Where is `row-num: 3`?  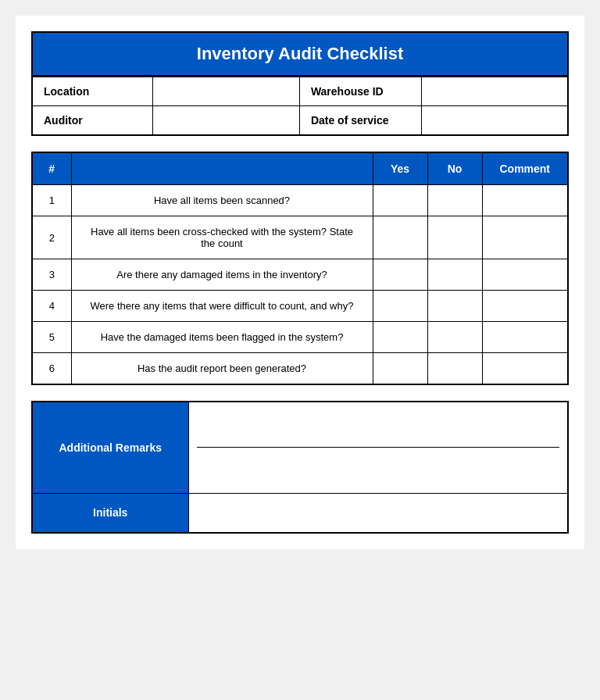 row-num: 3 is located at coordinates (52, 275).